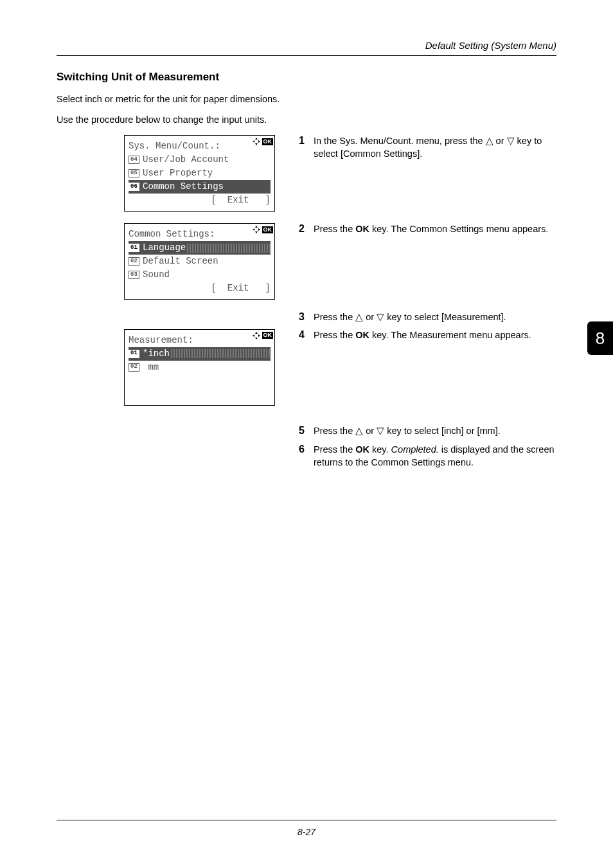 The width and height of the screenshot is (613, 868). Describe the element at coordinates (431, 230) in the screenshot. I see `step-text-2: Press the OK key. The Common Settings me…` at that location.